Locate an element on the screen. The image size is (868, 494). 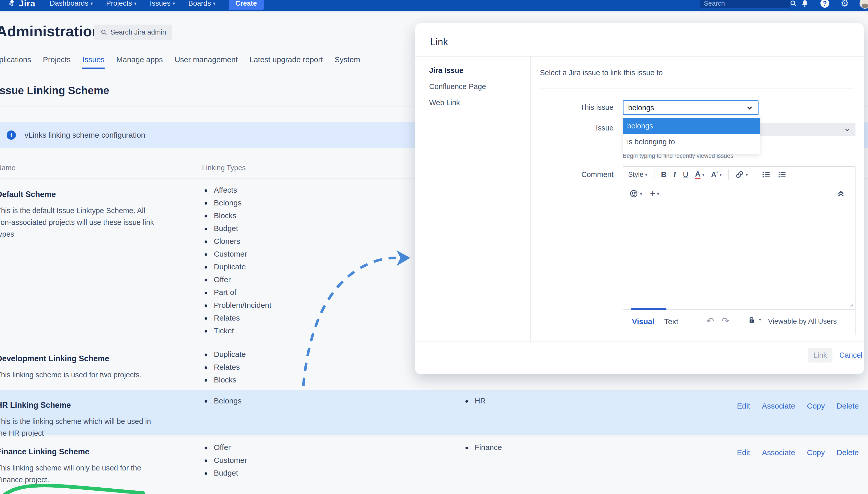
italic-button: I is located at coordinates (675, 174).